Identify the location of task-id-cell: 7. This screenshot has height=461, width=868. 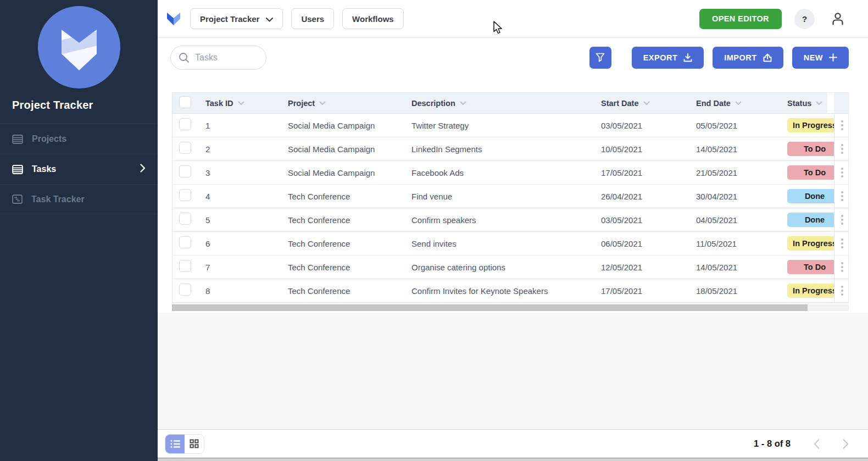
(242, 267).